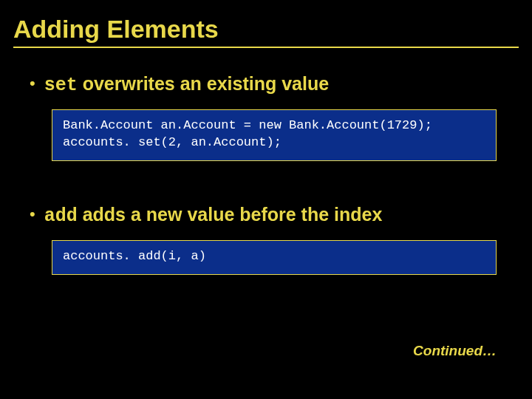 The width and height of the screenshot is (532, 399). I want to click on code-line: accounts. set(2, an.Account);, so click(274, 143).